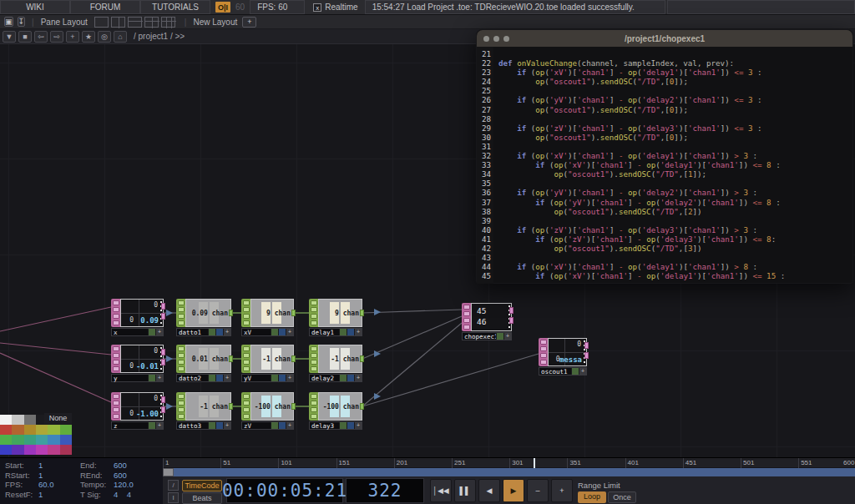 Image resolution: width=855 pixels, height=504 pixels. I want to click on node-datto1: 0.09 chan datto1+, so click(204, 317).